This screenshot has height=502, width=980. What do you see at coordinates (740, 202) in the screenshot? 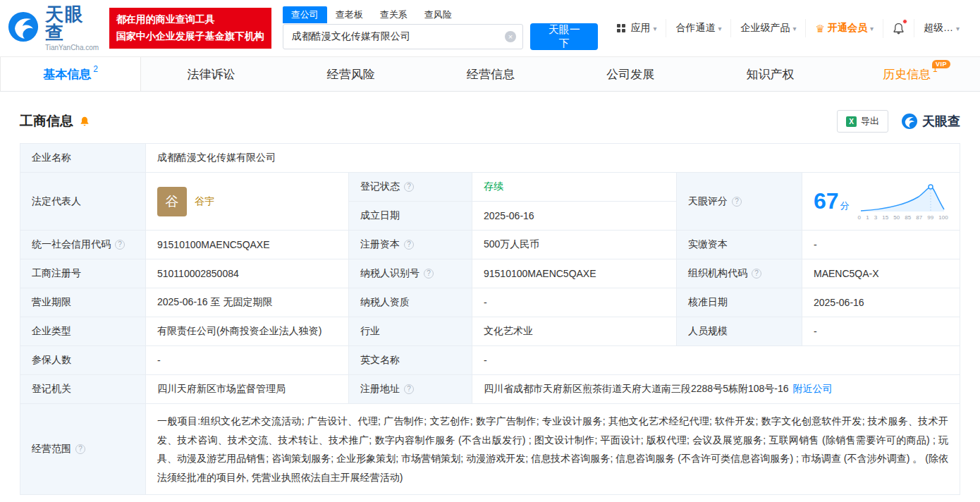
I see `label-score: 天眼评分?` at bounding box center [740, 202].